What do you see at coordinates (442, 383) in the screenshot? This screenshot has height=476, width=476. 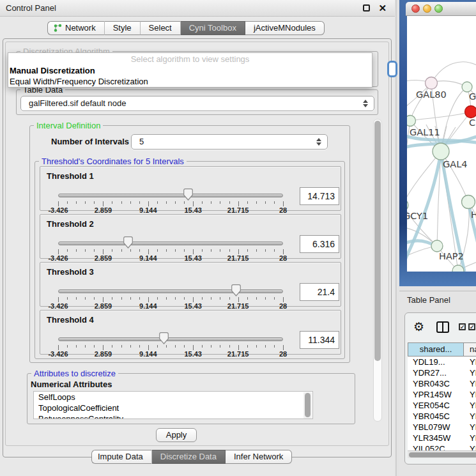 I see `table-row: YBR043CYBR0` at bounding box center [442, 383].